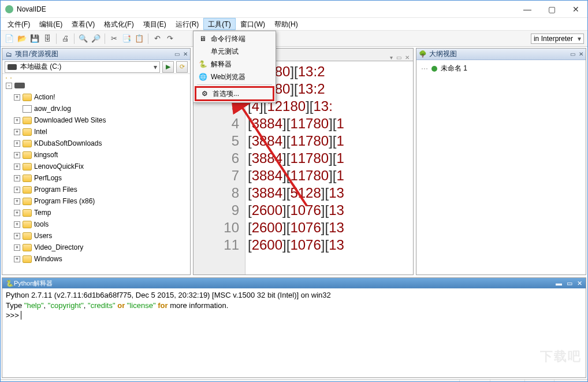 This screenshot has width=588, height=382. Describe the element at coordinates (96, 120) in the screenshot. I see `tree-folder: +Downloaded Web Sites` at that location.